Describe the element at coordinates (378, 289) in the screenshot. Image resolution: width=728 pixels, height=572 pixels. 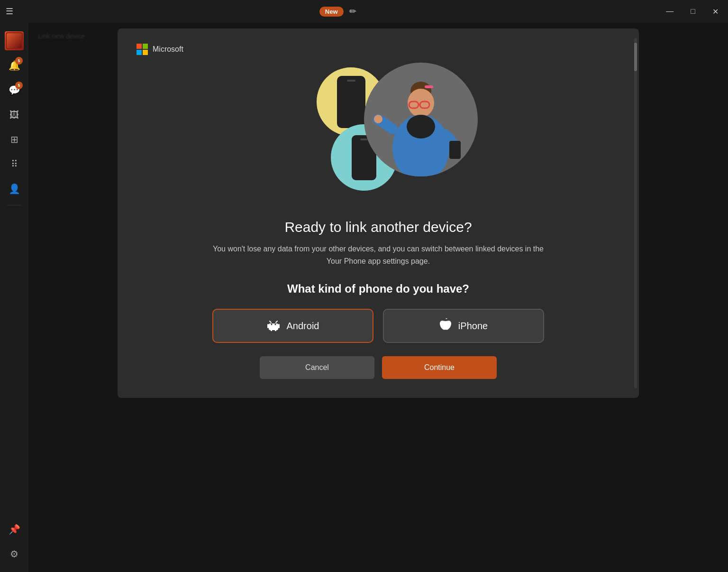
I see `dialog-question: What kind of phone do you have?` at that location.